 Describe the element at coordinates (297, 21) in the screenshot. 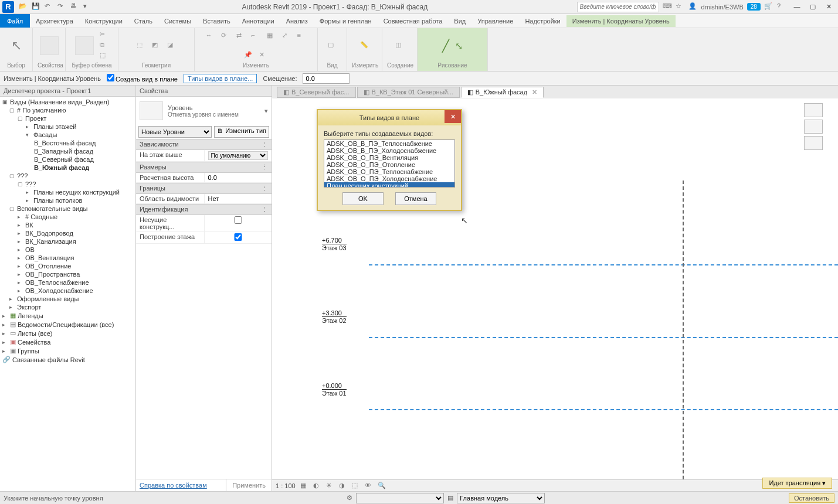

I see `tab-analyze: Анализ` at that location.